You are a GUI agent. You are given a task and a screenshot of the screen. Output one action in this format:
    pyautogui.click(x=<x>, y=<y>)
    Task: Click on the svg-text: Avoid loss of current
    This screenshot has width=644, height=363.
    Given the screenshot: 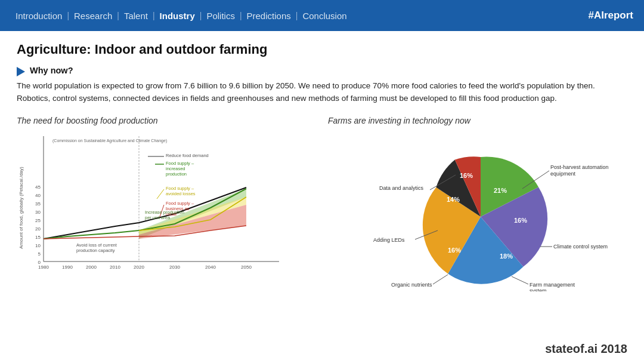 What is the action you would take?
    pyautogui.click(x=97, y=245)
    